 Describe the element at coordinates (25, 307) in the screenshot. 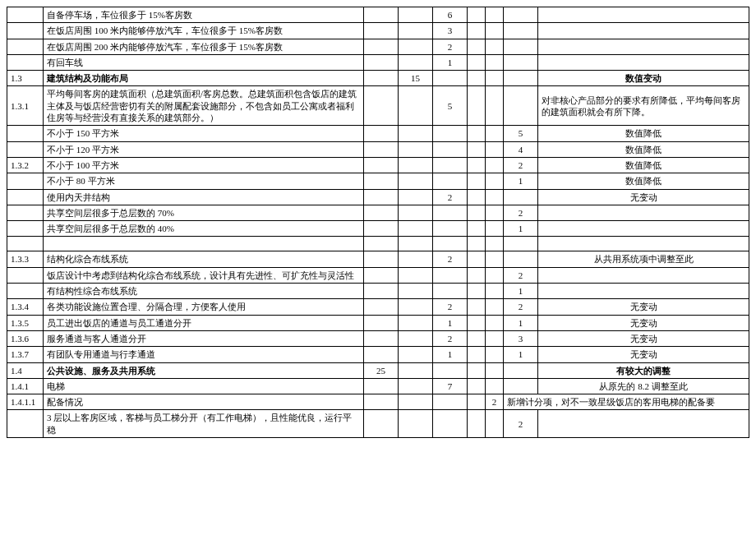

I see `row-id: 1.3.4` at that location.